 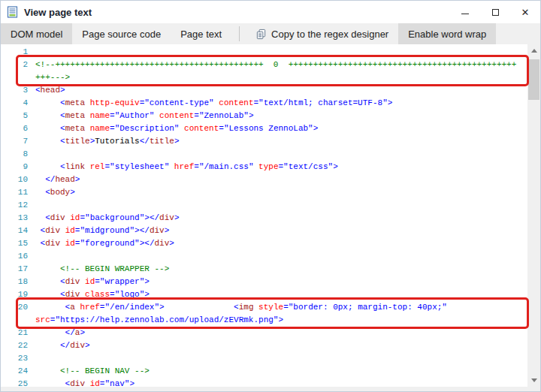 What do you see at coordinates (186, 167) in the screenshot?
I see `code-text: <link rel="stylesheet" href="/main.css" …` at bounding box center [186, 167].